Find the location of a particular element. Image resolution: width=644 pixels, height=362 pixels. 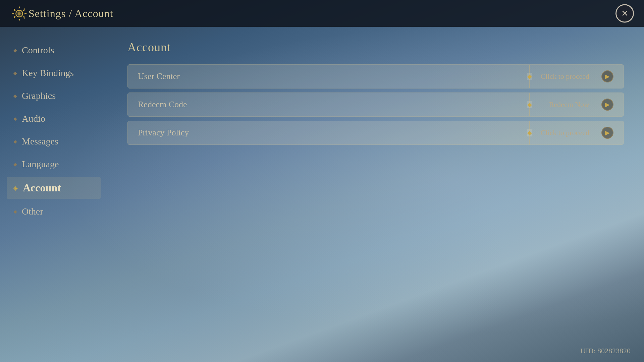

row-action-text-redeem-code: Redeem Now is located at coordinates (569, 105).